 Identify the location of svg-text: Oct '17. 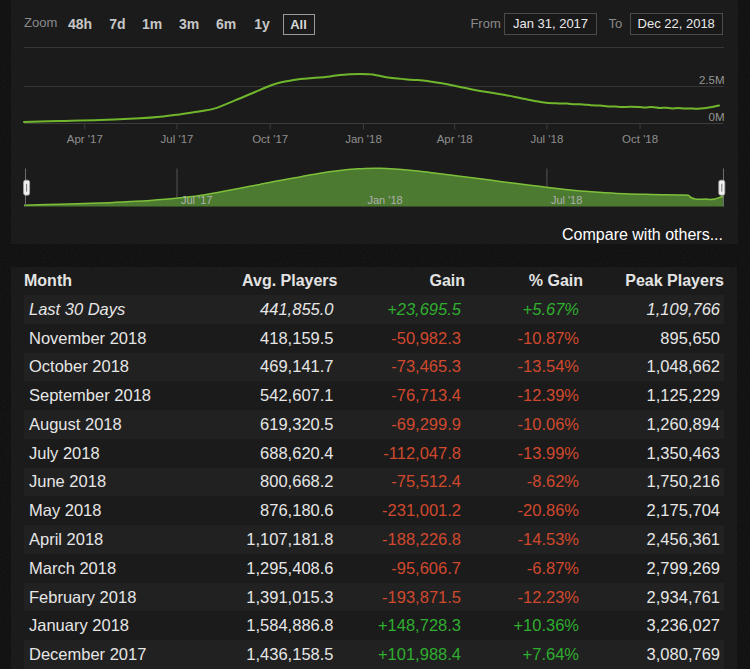
(270, 139).